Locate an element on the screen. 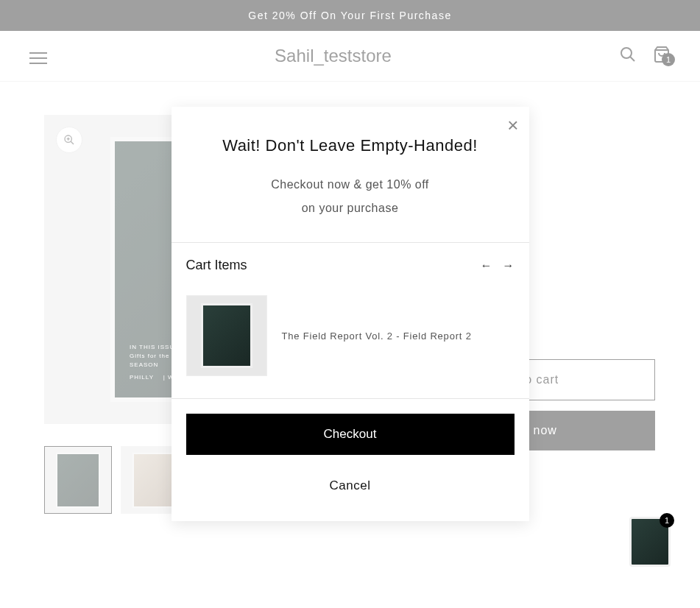 The image size is (700, 608). floating-cart-badge: 1 is located at coordinates (667, 520).